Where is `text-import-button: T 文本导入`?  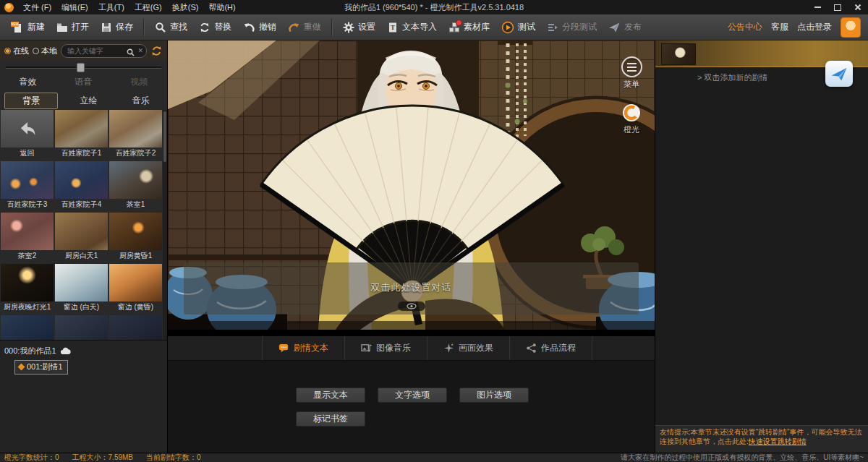 text-import-button: T 文本导入 is located at coordinates (412, 27).